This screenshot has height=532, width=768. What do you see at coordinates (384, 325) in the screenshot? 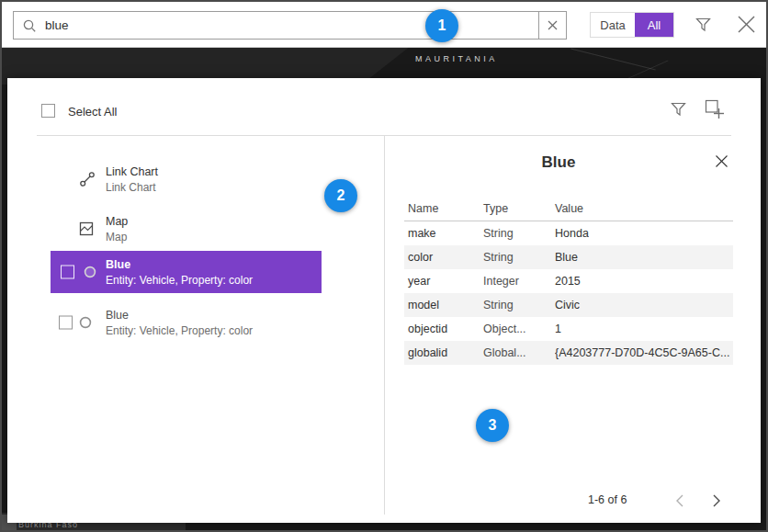
I see `vertical-divider` at bounding box center [384, 325].